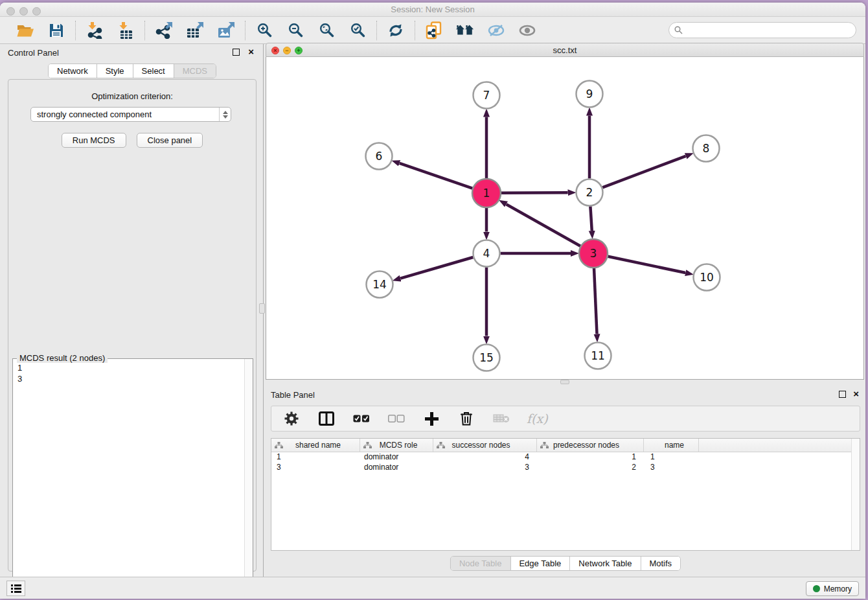 The width and height of the screenshot is (868, 600). What do you see at coordinates (838, 589) in the screenshot?
I see `memory-label: Memory` at bounding box center [838, 589].